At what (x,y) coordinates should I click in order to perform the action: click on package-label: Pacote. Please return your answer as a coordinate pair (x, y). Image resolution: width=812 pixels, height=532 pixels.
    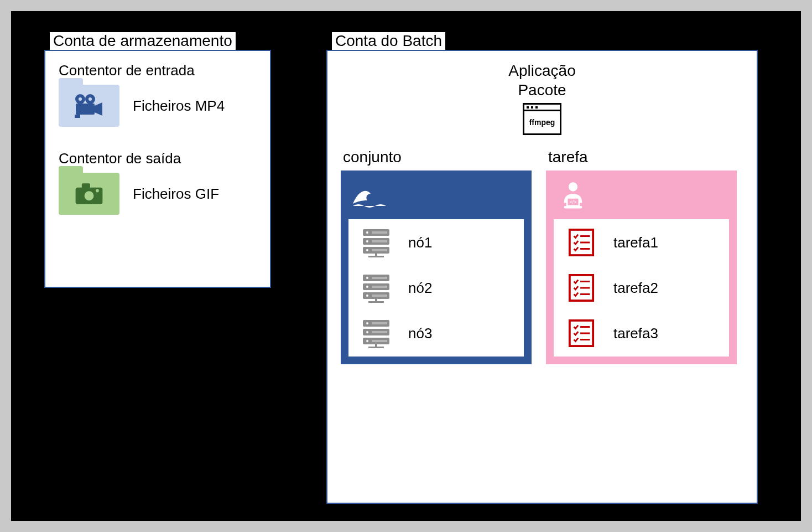
    Looking at the image, I should click on (542, 90).